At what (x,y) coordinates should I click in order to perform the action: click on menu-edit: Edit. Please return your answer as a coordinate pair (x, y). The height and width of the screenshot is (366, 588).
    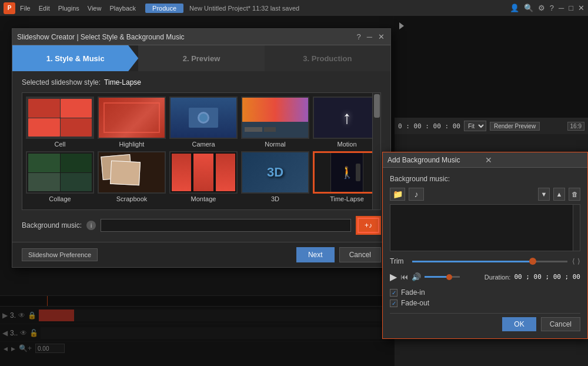
    Looking at the image, I should click on (45, 8).